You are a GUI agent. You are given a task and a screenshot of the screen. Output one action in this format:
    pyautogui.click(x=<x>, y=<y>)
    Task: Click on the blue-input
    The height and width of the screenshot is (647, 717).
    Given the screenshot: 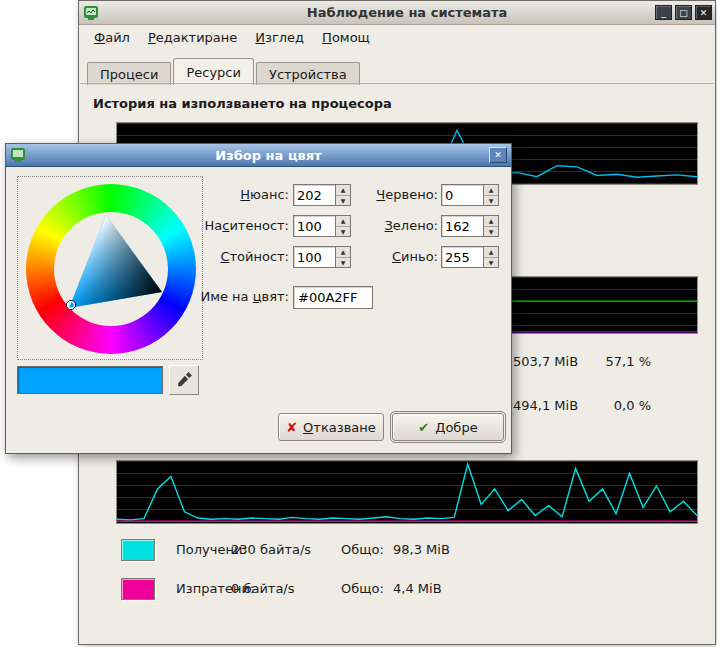 What is the action you would take?
    pyautogui.click(x=462, y=257)
    